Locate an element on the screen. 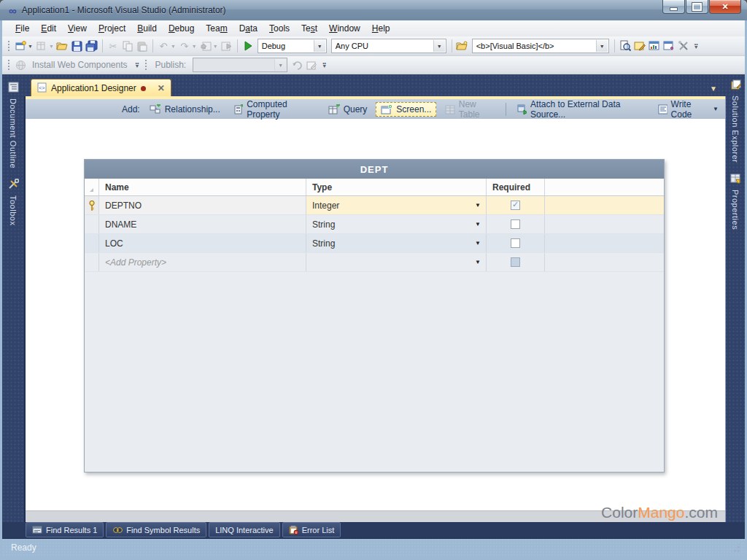 The image size is (747, 560). menu-team: Team is located at coordinates (216, 28).